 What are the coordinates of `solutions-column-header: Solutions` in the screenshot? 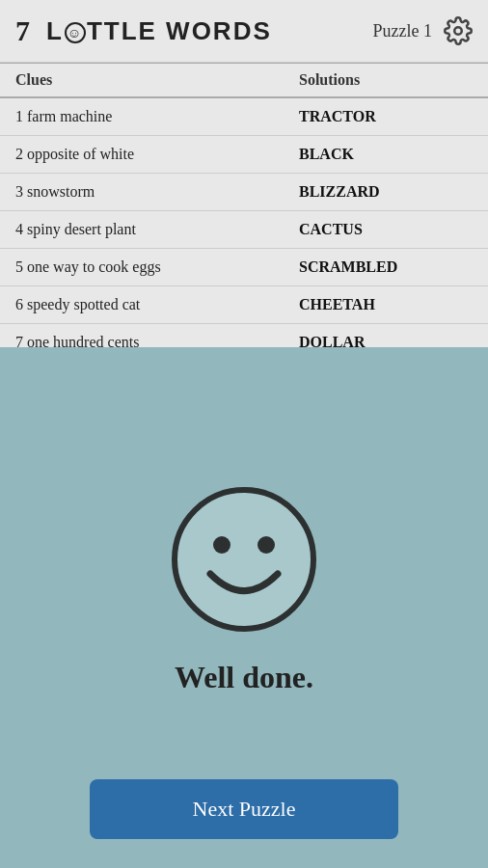 It's located at (386, 80).